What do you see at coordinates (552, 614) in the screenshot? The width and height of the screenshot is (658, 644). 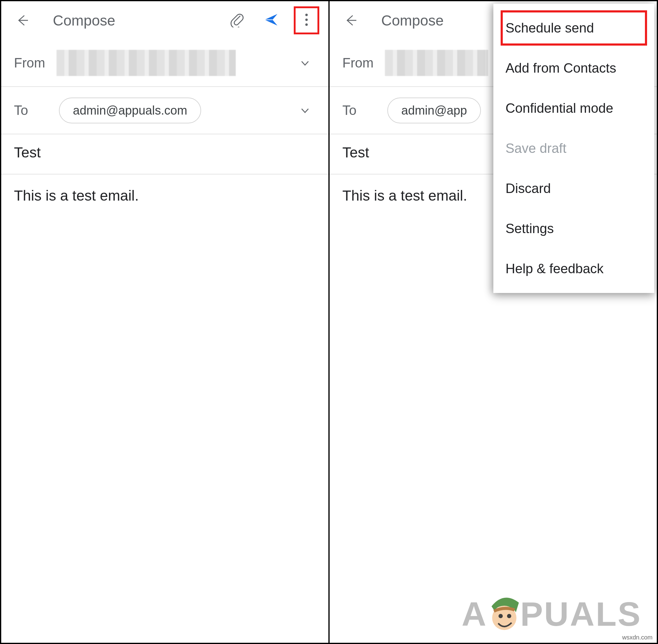 I see `watermark: A PUALS` at bounding box center [552, 614].